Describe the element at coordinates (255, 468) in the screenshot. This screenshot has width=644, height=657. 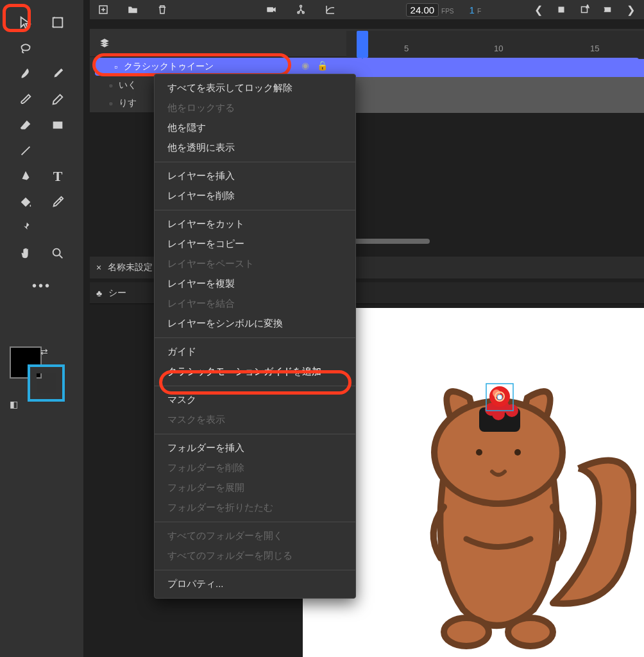
I see `menu-item: フォルダーを削除` at that location.